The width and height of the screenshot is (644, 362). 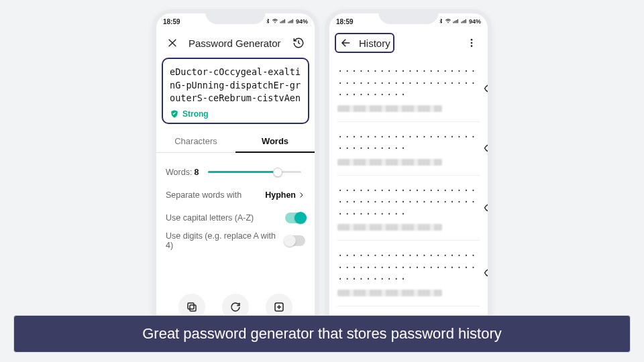 I want to click on more-button, so click(x=472, y=43).